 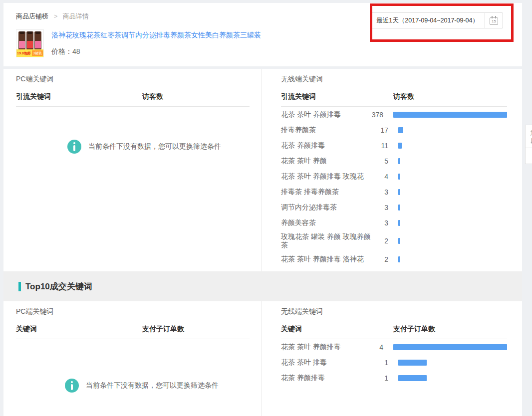 What do you see at coordinates (401, 362) in the screenshot?
I see `deal-keyword-rows: 花茶 茶叶 养颜排毒4花茶 茶叶 排毒1花茶 养颜排毒1` at bounding box center [401, 362].